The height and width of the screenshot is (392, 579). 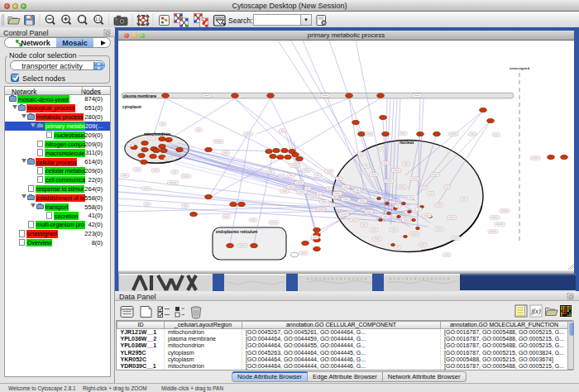 I want to click on svg-text: endoplasmic reticulum, so click(x=237, y=232).